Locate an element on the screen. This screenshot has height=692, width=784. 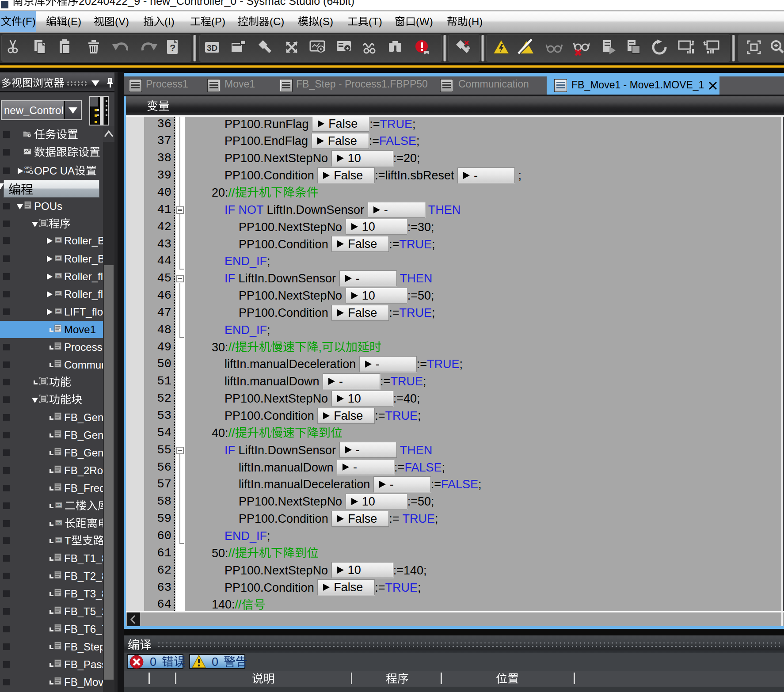
svg-text: UA is located at coordinates (27, 172).